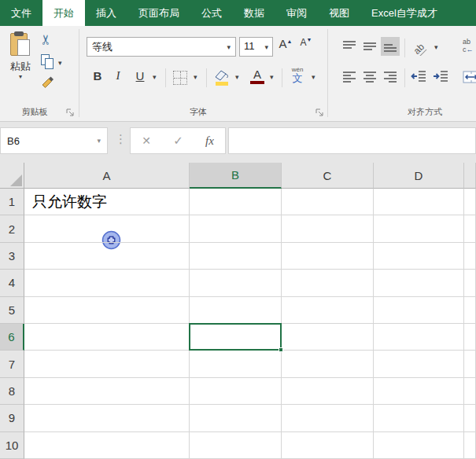  Describe the element at coordinates (98, 75) in the screenshot. I see `bold-button: B` at that location.